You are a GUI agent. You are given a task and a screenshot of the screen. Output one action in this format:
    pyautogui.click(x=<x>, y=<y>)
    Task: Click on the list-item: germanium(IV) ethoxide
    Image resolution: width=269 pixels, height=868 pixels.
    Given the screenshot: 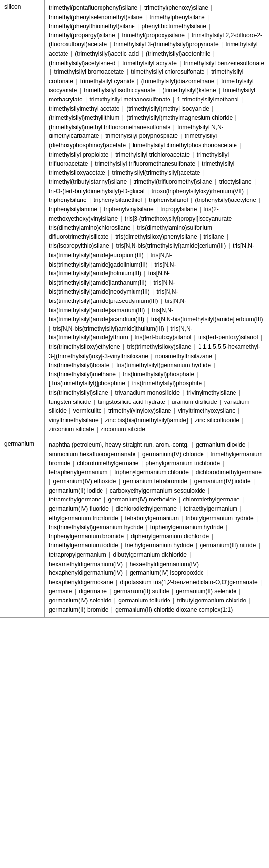 What is the action you would take?
    pyautogui.click(x=84, y=481)
    